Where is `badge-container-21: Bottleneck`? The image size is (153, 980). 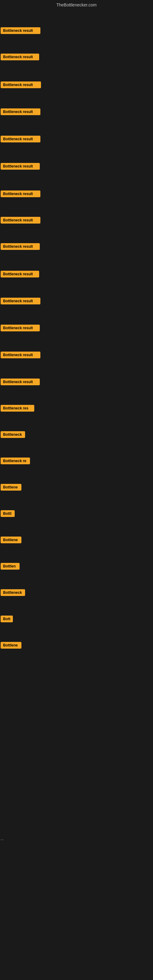 badge-container-21: Bottleneck is located at coordinates (13, 593).